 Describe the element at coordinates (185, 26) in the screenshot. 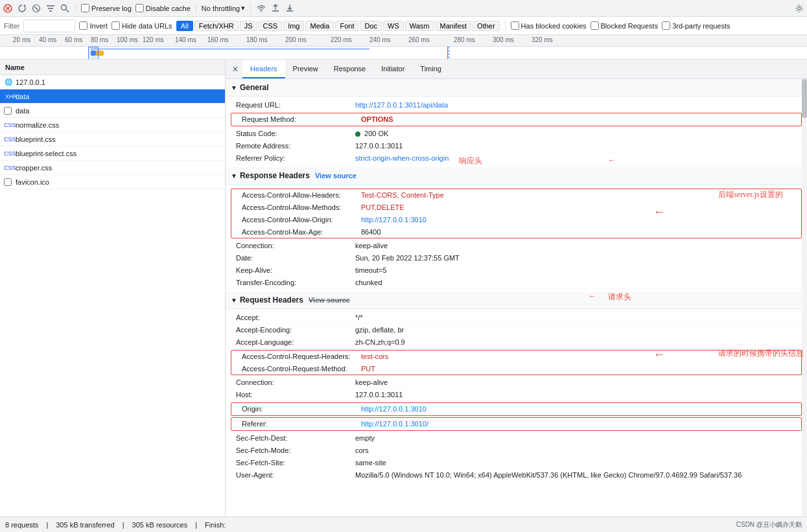

I see `filter-btn-all: All` at that location.